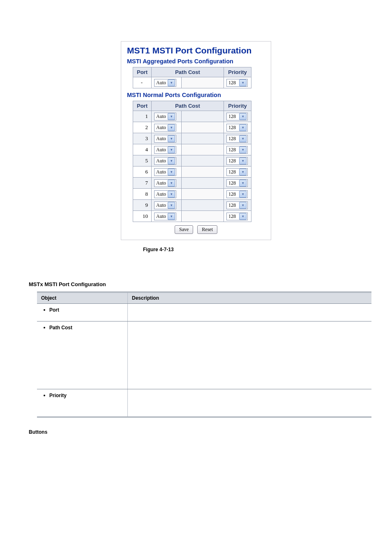  What do you see at coordinates (142, 161) in the screenshot?
I see `port-number: 5` at bounding box center [142, 161].